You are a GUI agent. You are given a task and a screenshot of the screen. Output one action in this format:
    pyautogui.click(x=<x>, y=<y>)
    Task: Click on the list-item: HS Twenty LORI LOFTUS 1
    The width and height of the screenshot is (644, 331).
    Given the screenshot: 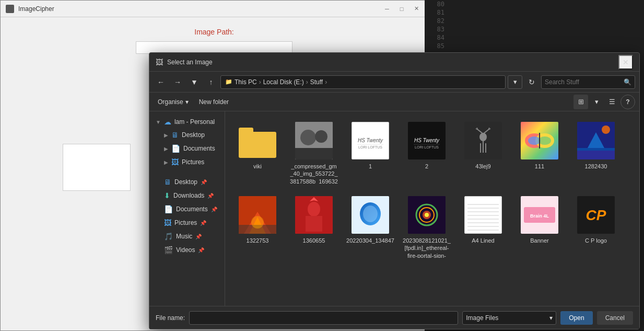 What is the action you would take?
    pyautogui.click(x=370, y=153)
    